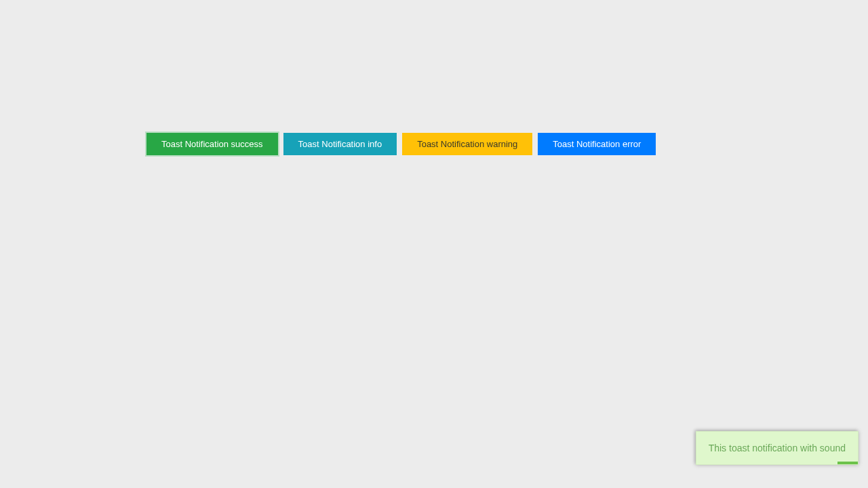 This screenshot has height=488, width=868. Describe the element at coordinates (212, 144) in the screenshot. I see `toast-success-button: Toast Notification success` at that location.